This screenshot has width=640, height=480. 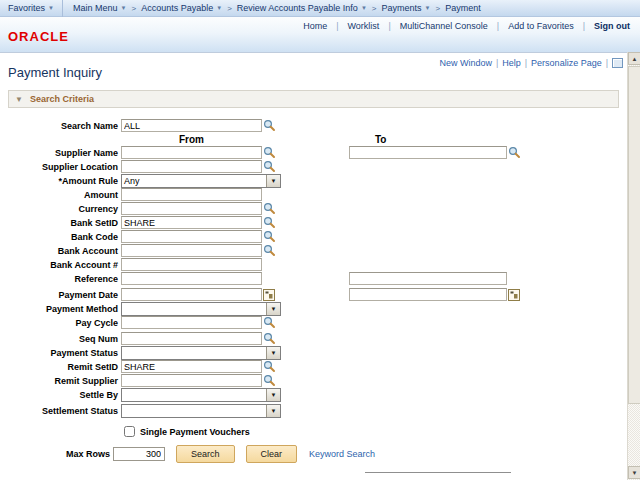 What do you see at coordinates (618, 63) in the screenshot?
I see `page-url-icon` at bounding box center [618, 63].